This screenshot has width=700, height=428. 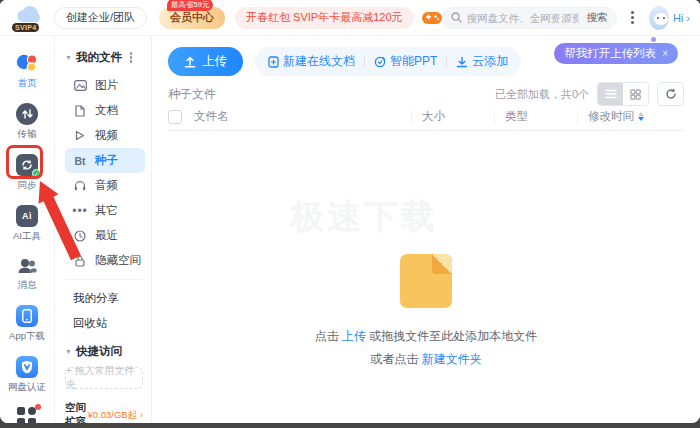 I want to click on pin-folder-dropzone: + 拖入常用文件夹, so click(x=104, y=378).